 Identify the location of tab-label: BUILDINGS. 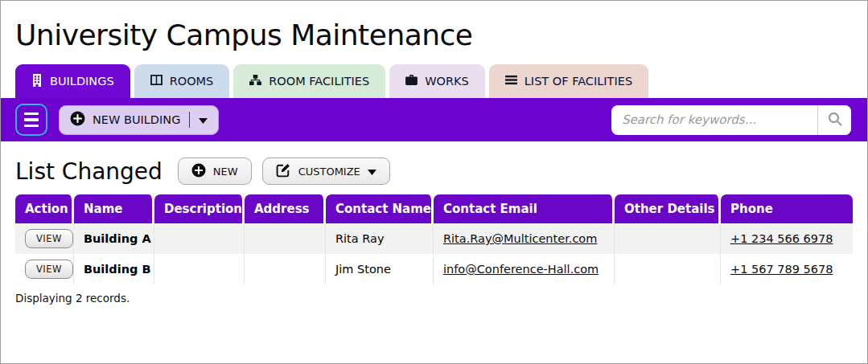
(82, 81).